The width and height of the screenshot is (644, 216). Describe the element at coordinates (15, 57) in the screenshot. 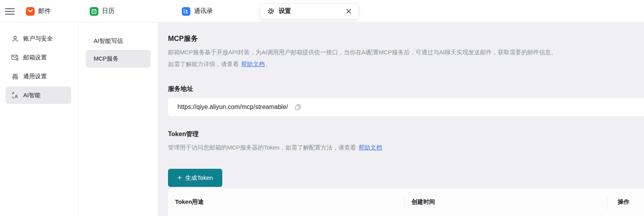

I see `mail-settings-icon` at that location.